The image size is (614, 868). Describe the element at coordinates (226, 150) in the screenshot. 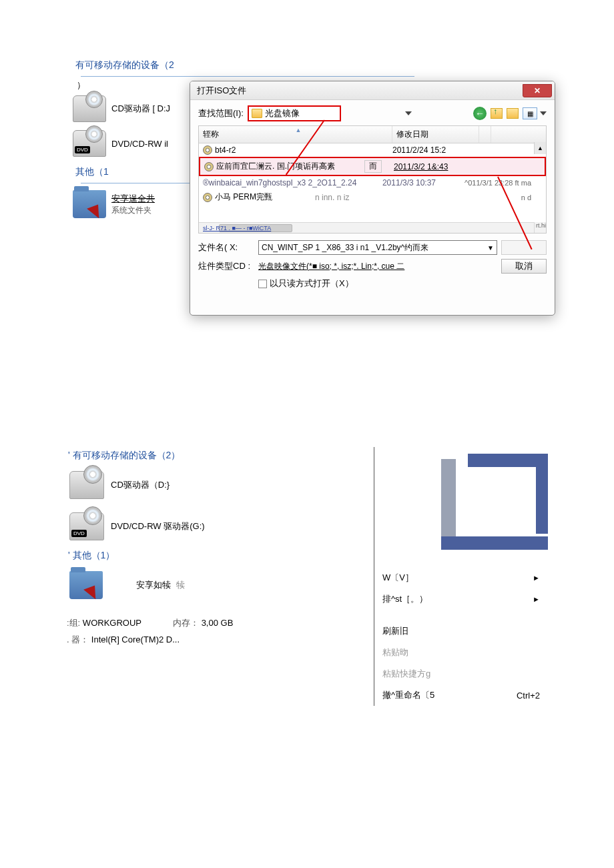

I see `file-name: bt4-r2` at that location.